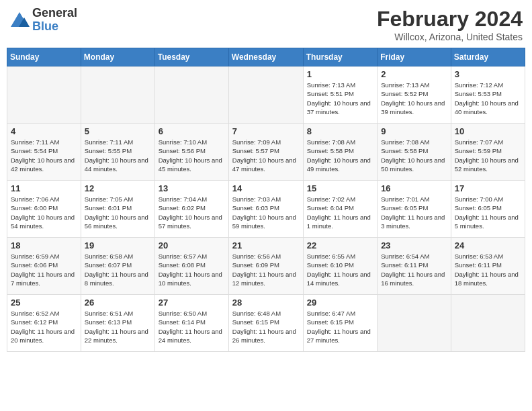  What do you see at coordinates (44, 270) in the screenshot?
I see `day-info: Sunrise: 6:59 AM Sunset: 6:06 PM Dayligh…` at bounding box center [44, 270].